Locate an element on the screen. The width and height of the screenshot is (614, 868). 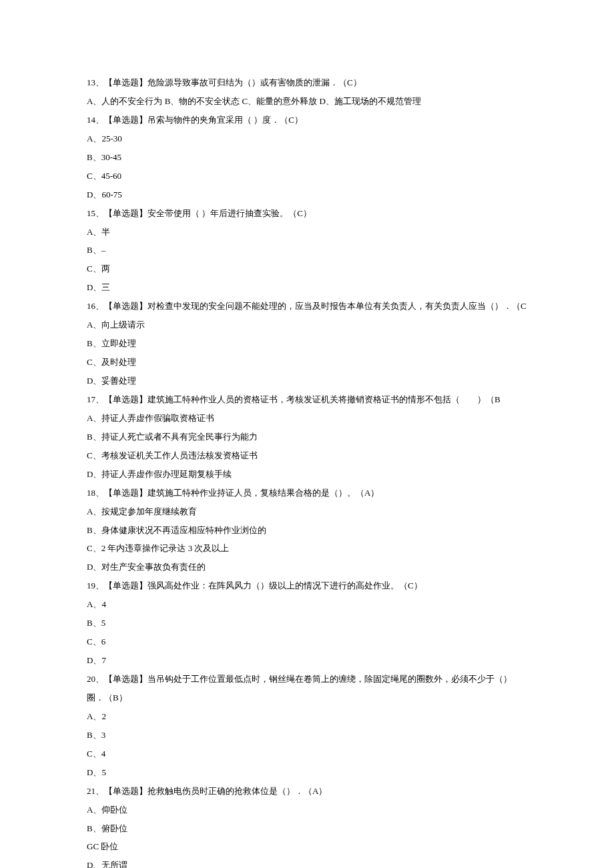
text-line: C、两 is located at coordinates (307, 269).